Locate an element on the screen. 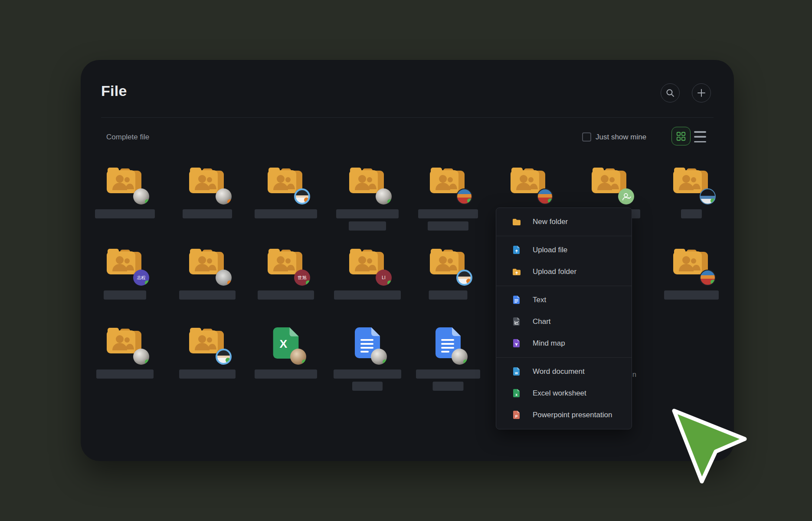  avatar-initials: LI is located at coordinates (383, 278).